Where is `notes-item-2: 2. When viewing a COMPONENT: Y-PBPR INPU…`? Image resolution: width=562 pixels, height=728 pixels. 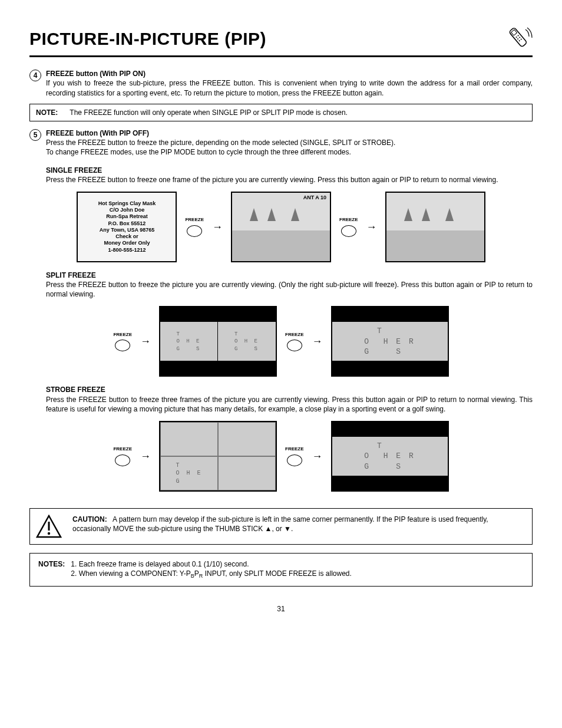
notes-item-2: 2. When viewing a COMPONENT: Y-PBPR INPU… is located at coordinates (211, 574).